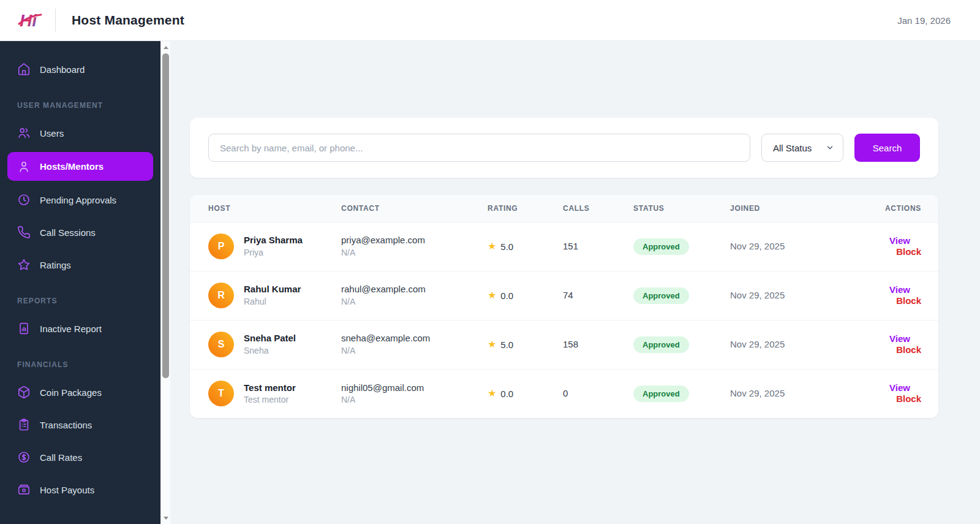 This screenshot has width=980, height=524. What do you see at coordinates (682, 208) in the screenshot?
I see `column-header-status: STATUS` at bounding box center [682, 208].